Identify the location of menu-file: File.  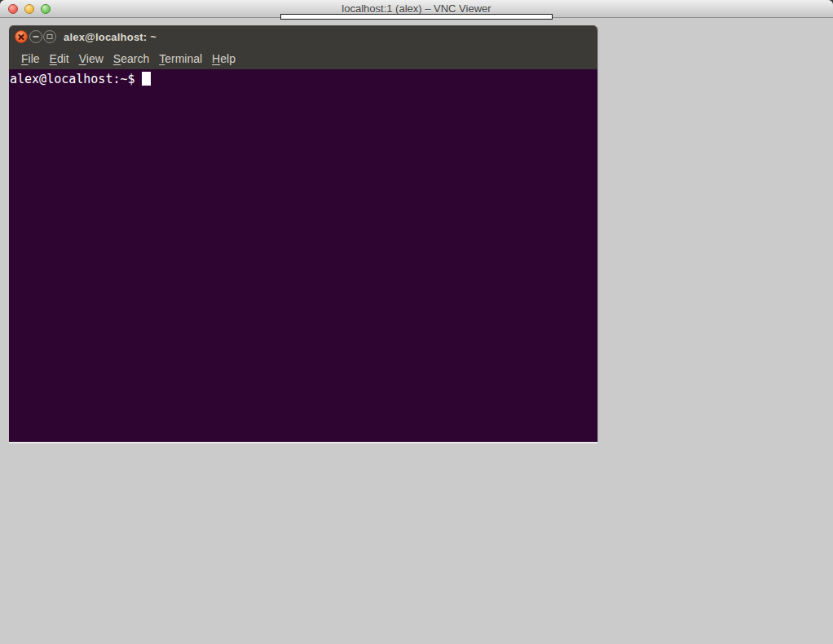
(31, 59).